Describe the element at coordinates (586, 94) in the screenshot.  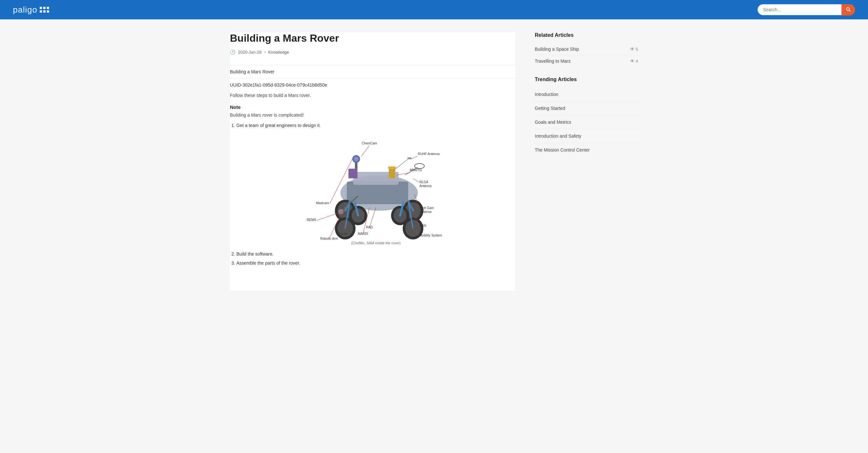
I see `trending-article: Introduction` at that location.